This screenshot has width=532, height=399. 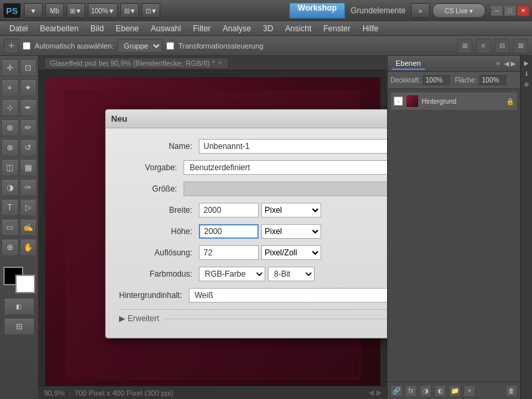 I want to click on marquee-tool: ⊡, so click(x=29, y=68).